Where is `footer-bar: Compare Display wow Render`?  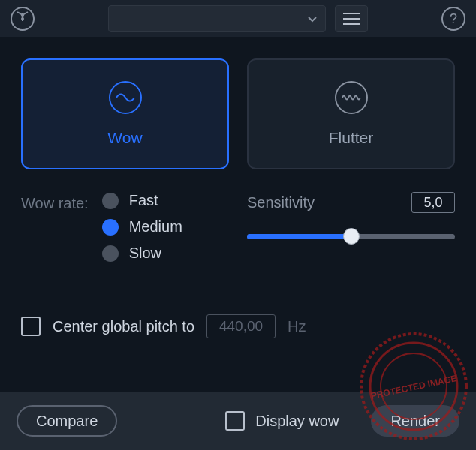
footer-bar: Compare Display wow Render is located at coordinates (238, 421).